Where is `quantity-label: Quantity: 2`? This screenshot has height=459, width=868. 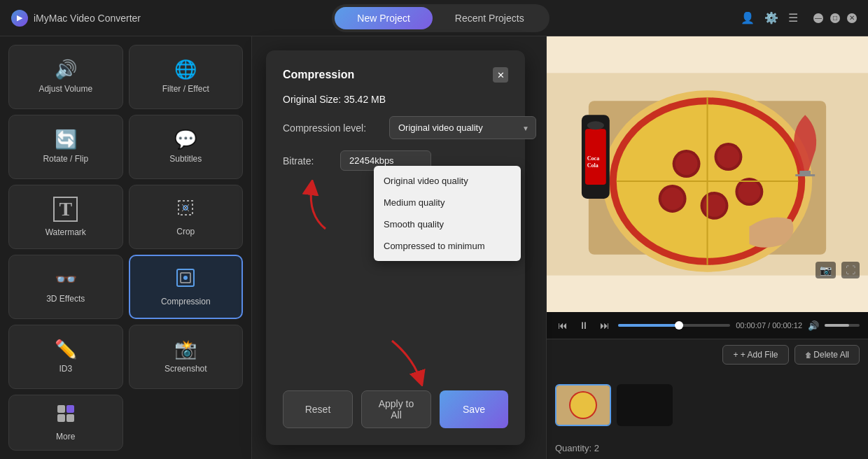 quantity-label: Quantity: 2 is located at coordinates (707, 449).